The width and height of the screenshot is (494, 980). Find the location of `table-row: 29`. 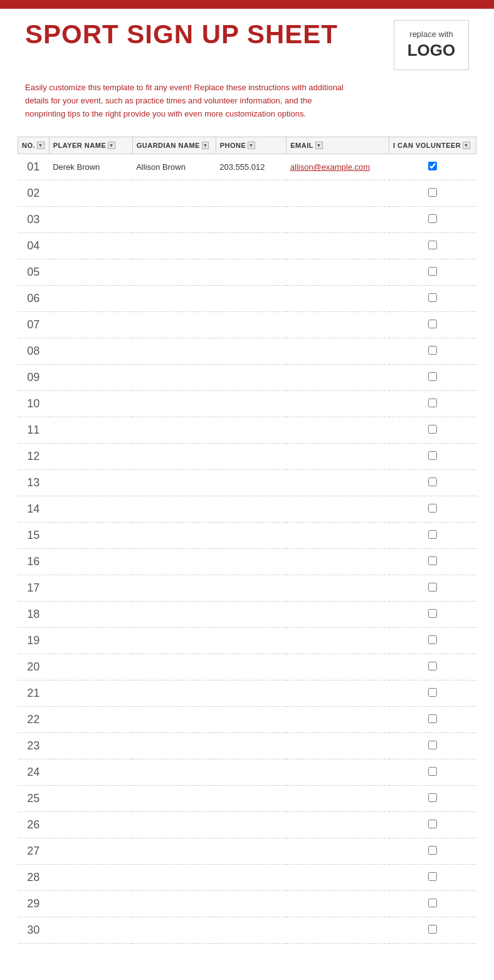

table-row: 29 is located at coordinates (247, 904).